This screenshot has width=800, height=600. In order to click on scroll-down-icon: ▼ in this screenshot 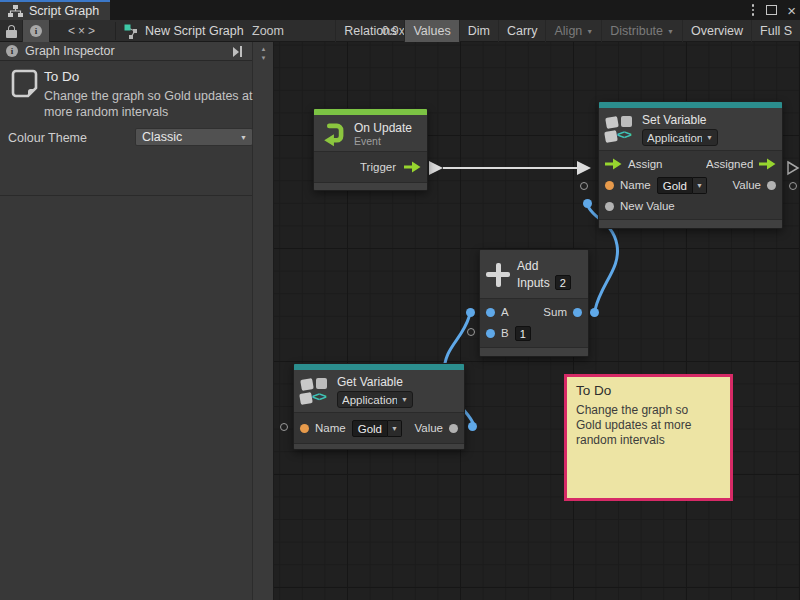, I will do `click(264, 58)`.